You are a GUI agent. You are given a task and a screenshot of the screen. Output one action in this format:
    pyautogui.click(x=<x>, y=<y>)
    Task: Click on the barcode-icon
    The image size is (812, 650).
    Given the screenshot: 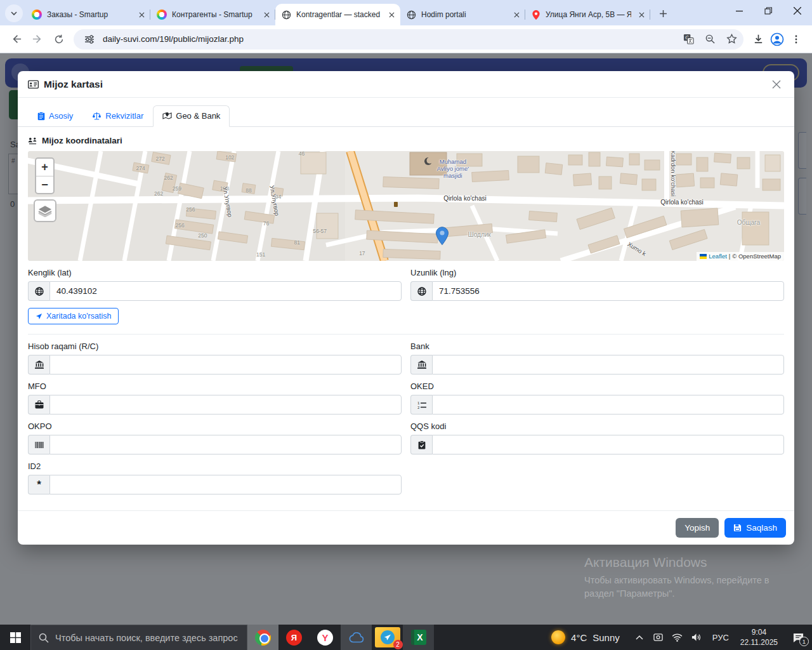 What is the action you would take?
    pyautogui.click(x=39, y=444)
    